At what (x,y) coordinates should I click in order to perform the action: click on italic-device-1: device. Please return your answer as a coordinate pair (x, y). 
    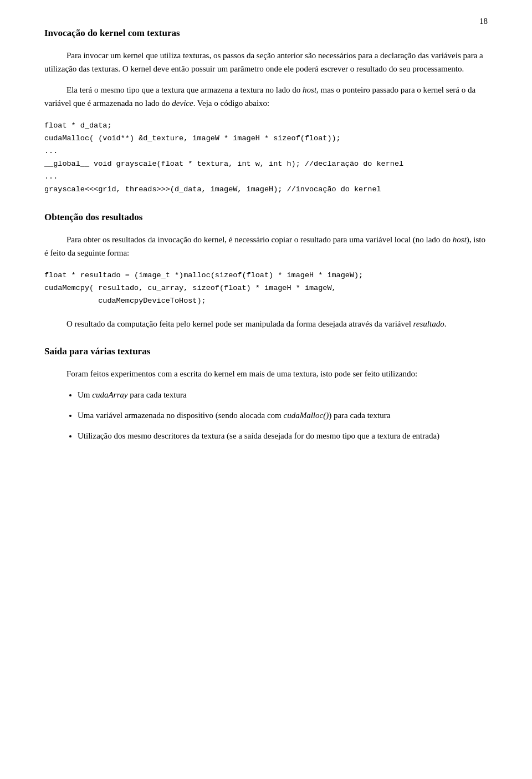
    Looking at the image, I should click on (182, 103).